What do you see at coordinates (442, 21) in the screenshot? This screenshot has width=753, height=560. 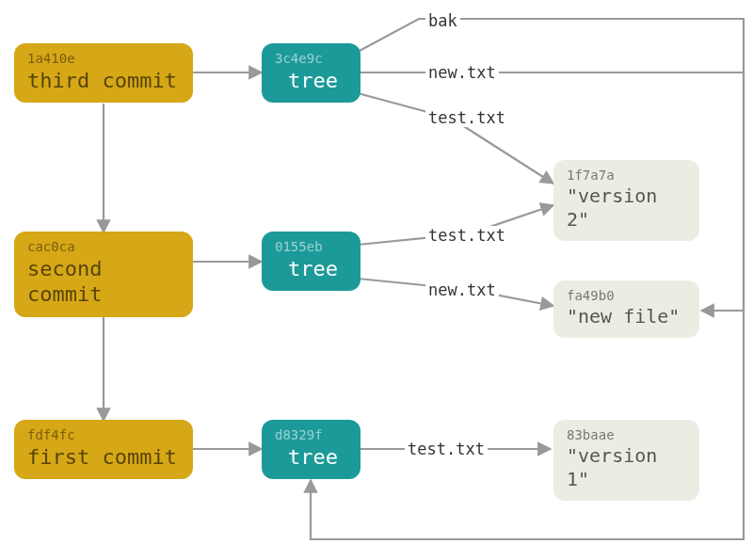 I see `edge-label-bak: bak` at bounding box center [442, 21].